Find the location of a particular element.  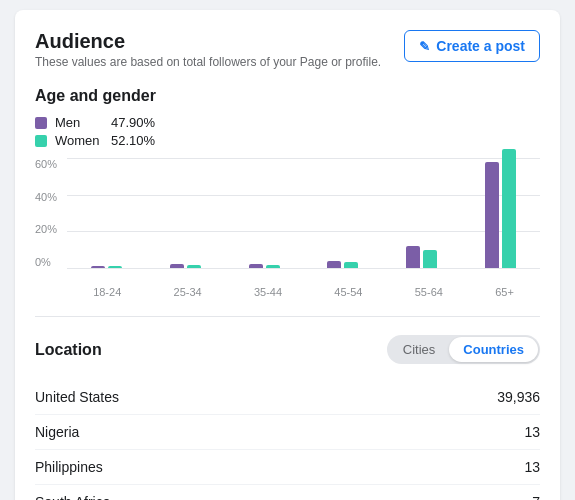

legend-women: Women 52.10% is located at coordinates (288, 140).